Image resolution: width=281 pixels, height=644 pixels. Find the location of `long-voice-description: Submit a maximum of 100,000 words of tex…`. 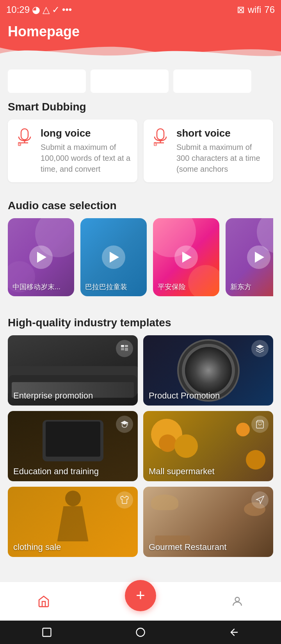

long-voice-description: Submit a maximum of 100,000 words of tex… is located at coordinates (86, 158).